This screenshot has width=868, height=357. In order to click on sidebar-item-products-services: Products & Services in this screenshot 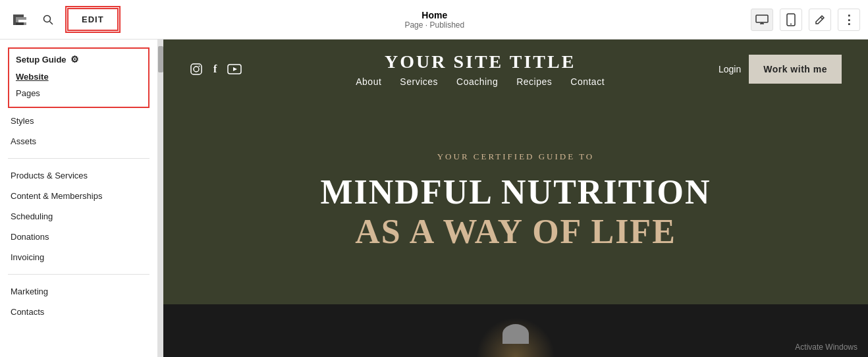, I will do `click(79, 175)`.